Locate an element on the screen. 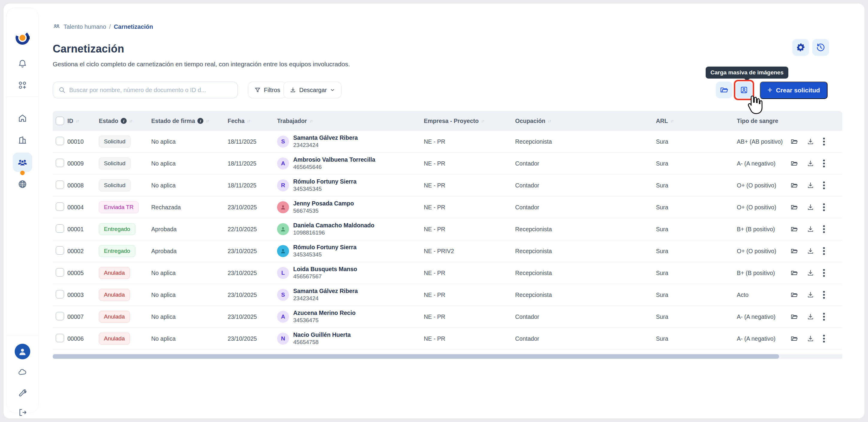 This screenshot has height=422, width=868. wrench-icon is located at coordinates (22, 393).